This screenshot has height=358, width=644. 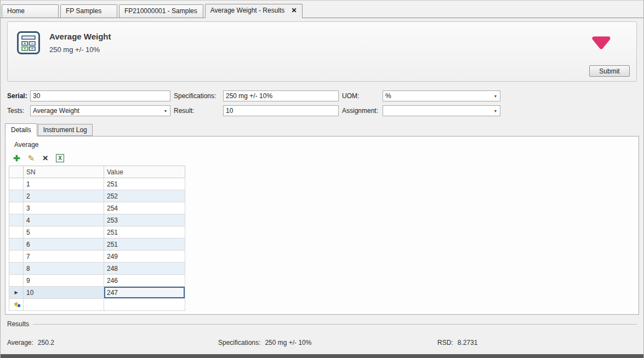 I want to click on window-bottom-edge, so click(x=322, y=356).